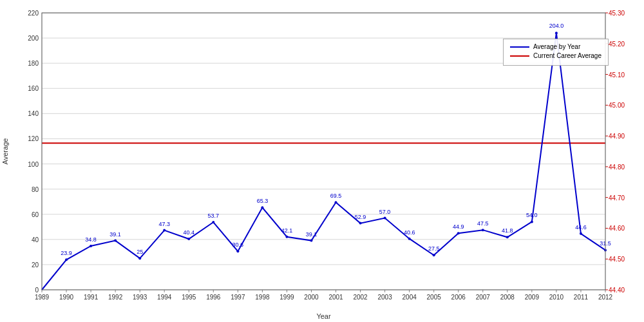 The height and width of the screenshot is (322, 644). What do you see at coordinates (287, 298) in the screenshot?
I see `svg-text: 1999` at bounding box center [287, 298].